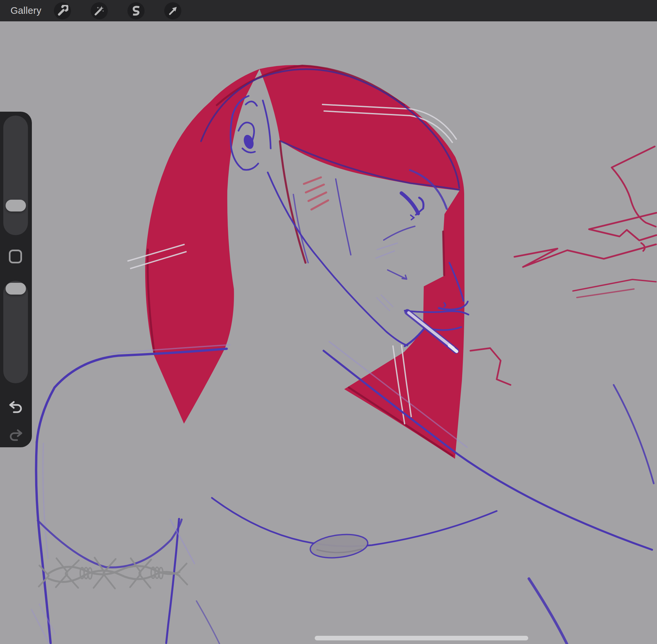 Image resolution: width=657 pixels, height=644 pixels. What do you see at coordinates (26, 11) in the screenshot?
I see `gallery-button: Gallery` at bounding box center [26, 11].